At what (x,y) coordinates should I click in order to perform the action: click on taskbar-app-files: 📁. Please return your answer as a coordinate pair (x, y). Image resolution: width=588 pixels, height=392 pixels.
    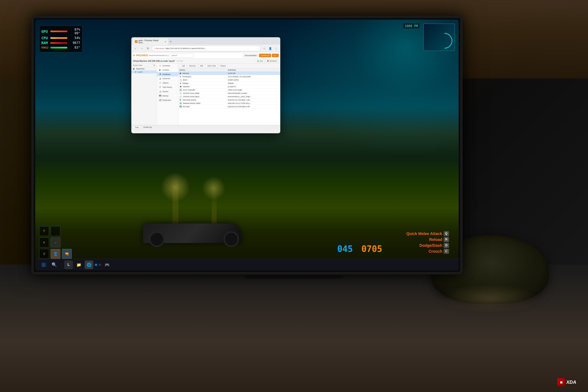
    Looking at the image, I should click on (79, 265).